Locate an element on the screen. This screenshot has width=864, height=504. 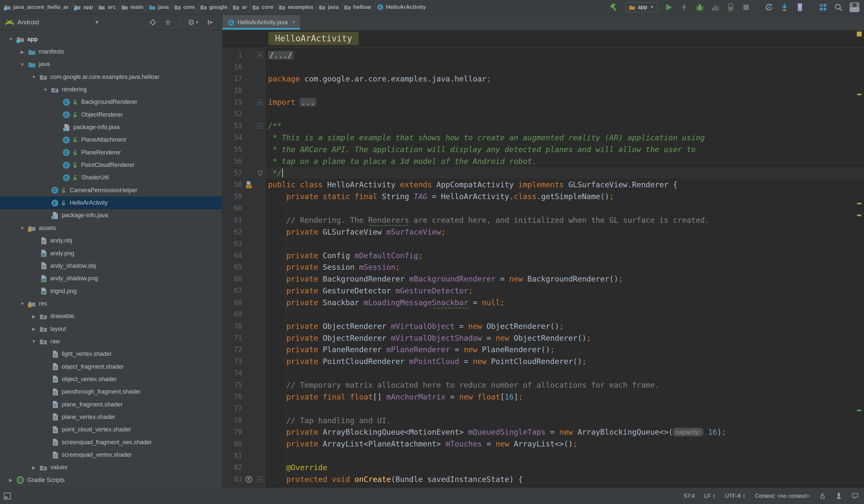
breadcrumb-helloar: helloar is located at coordinates (358, 7).